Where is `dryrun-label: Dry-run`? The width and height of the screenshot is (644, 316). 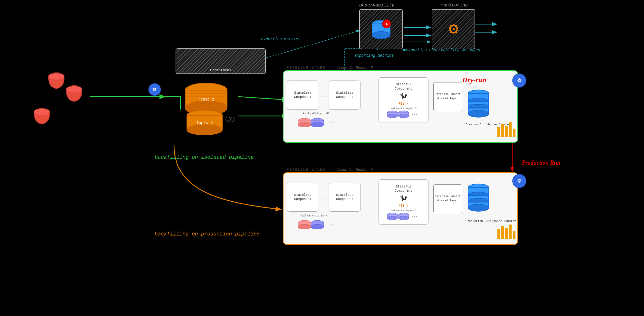 dryrun-label: Dry-run is located at coordinates (474, 80).